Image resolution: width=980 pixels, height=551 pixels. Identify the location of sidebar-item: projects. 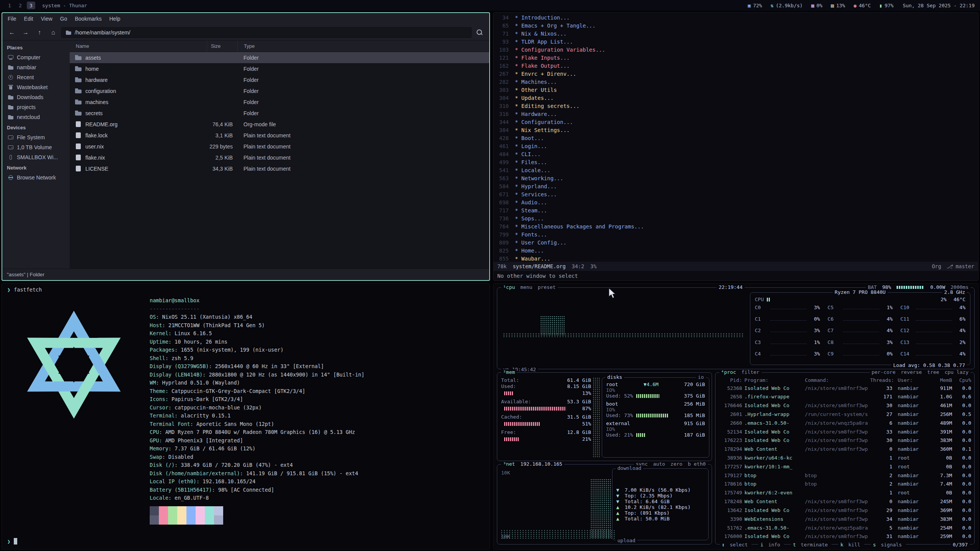
(36, 107).